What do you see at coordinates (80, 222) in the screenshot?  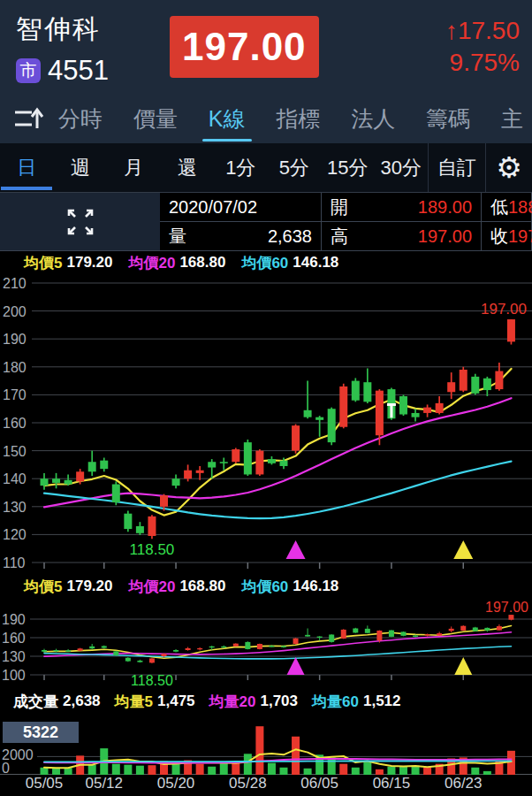 I see `expand-arrows-icon` at bounding box center [80, 222].